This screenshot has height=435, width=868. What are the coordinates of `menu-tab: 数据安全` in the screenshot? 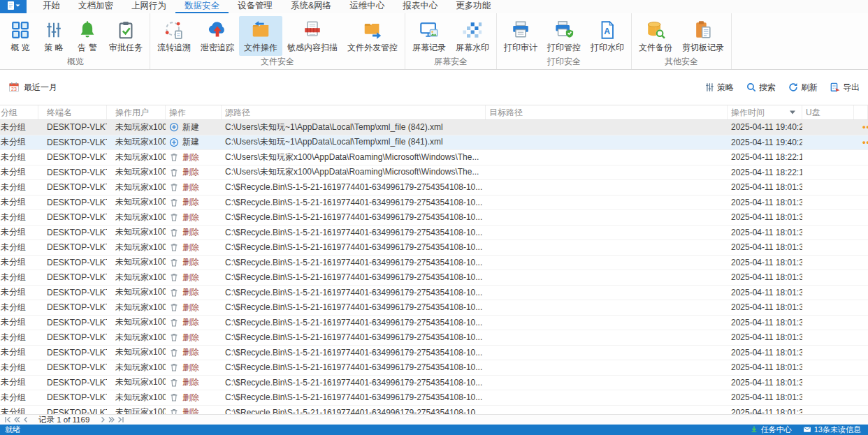 It's located at (202, 7).